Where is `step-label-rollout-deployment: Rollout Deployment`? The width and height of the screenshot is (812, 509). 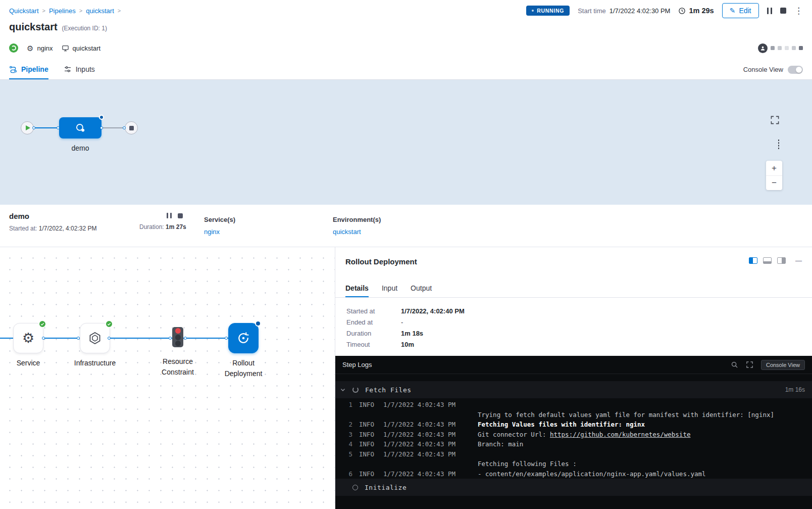 step-label-rollout-deployment: Rollout Deployment is located at coordinates (243, 368).